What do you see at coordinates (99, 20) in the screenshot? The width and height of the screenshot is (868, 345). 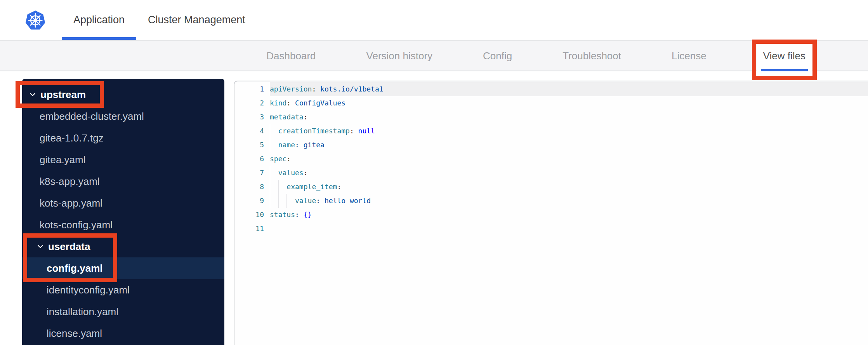 I see `tab-label: Application` at bounding box center [99, 20].